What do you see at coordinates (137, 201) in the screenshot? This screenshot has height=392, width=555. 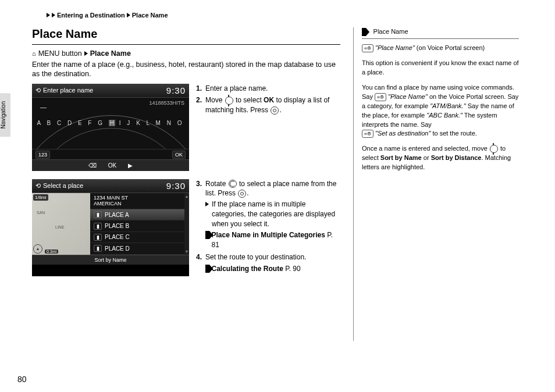 I see `address-header: 1234 MAIN ST AMERICAN` at bounding box center [137, 201].